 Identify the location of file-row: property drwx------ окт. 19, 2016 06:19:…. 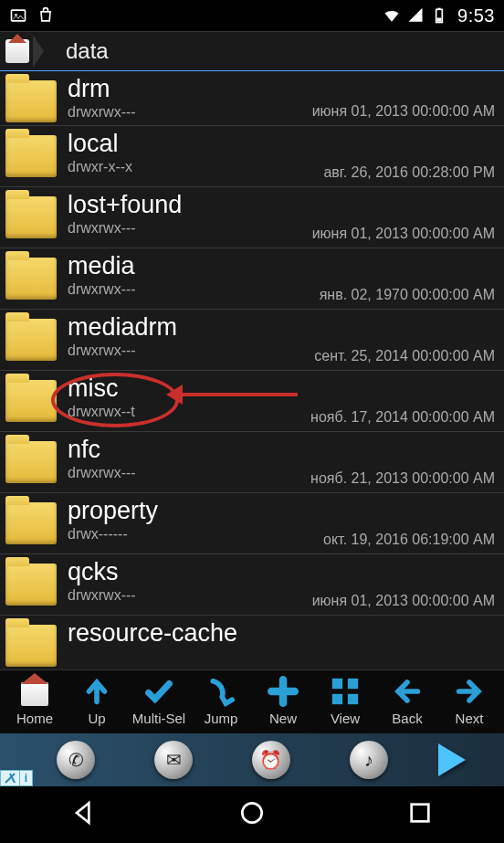
(252, 524).